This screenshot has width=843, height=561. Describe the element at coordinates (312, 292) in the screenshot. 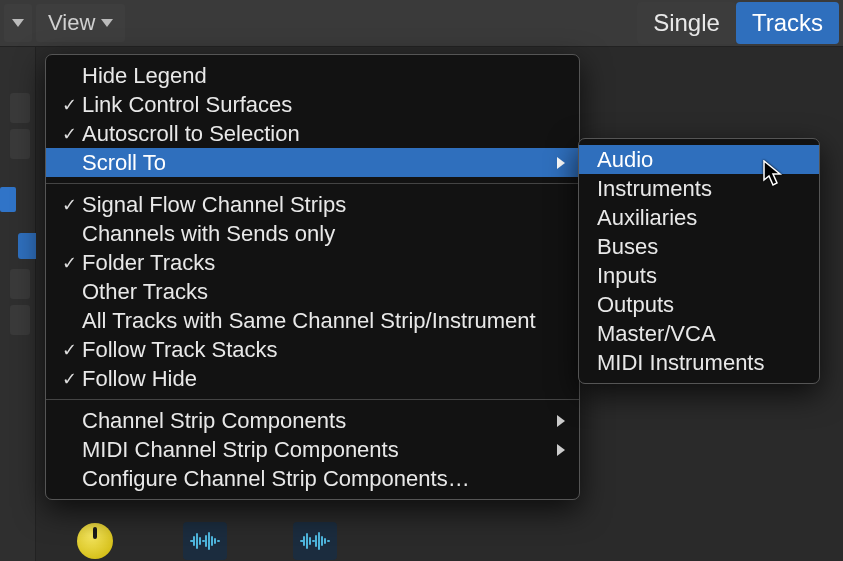

I see `menu-item-other-tracks: Other Tracks` at that location.